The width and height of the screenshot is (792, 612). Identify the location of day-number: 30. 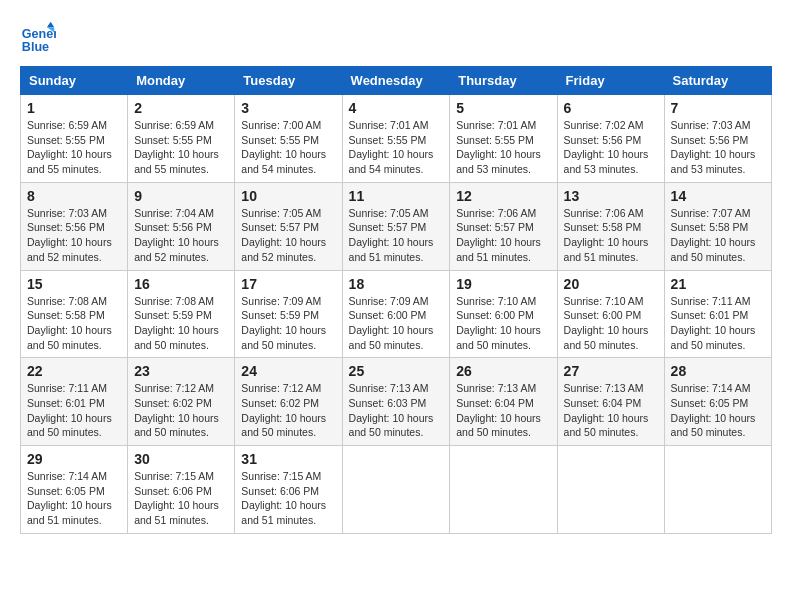
(181, 459).